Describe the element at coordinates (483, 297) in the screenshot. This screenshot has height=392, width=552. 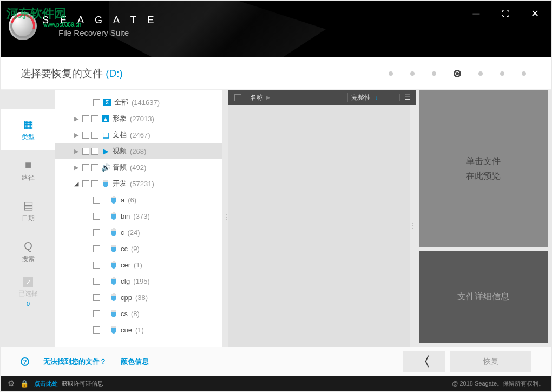
I see `details-label: 文件详细信息` at that location.